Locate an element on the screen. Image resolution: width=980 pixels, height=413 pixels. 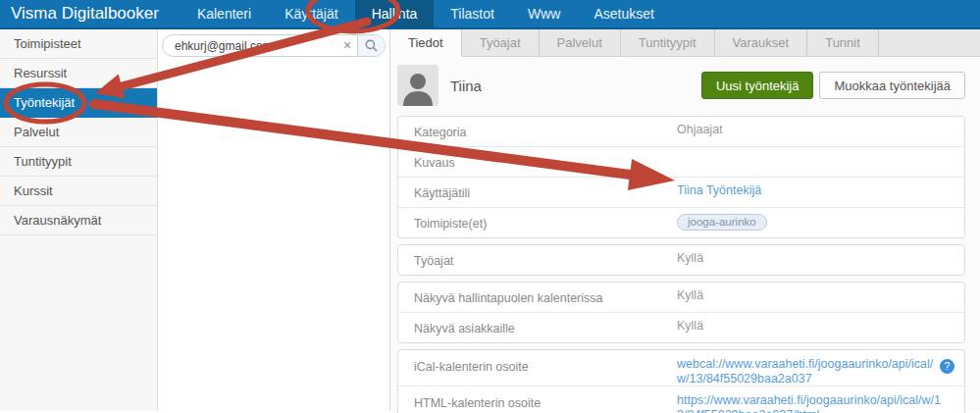
help-icon: ? is located at coordinates (948, 367).